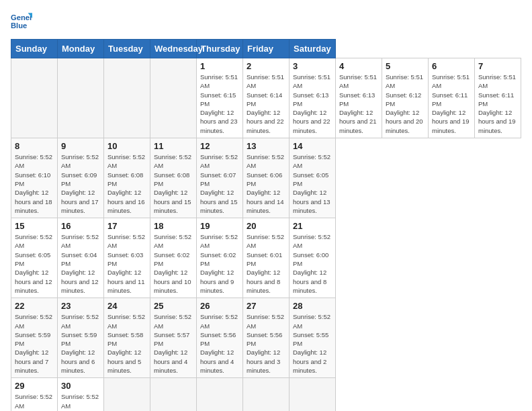 The image size is (532, 411). Describe the element at coordinates (266, 395) in the screenshot. I see `calendar-week-row: 29Sunrise: 5:52 AMSunset: 5:54 PMDayligh…` at that location.